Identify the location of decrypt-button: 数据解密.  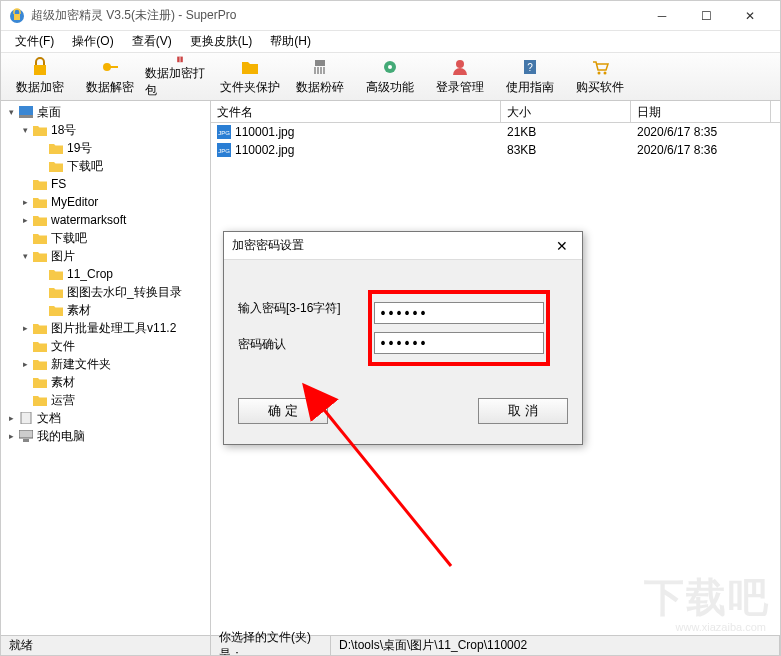
(110, 77).